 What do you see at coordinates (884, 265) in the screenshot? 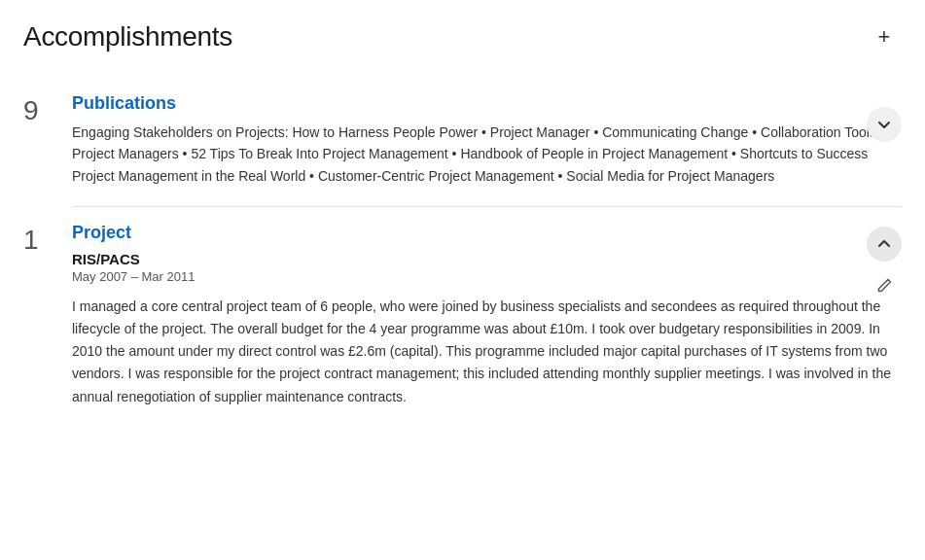
I see `project-action-buttons` at bounding box center [884, 265].